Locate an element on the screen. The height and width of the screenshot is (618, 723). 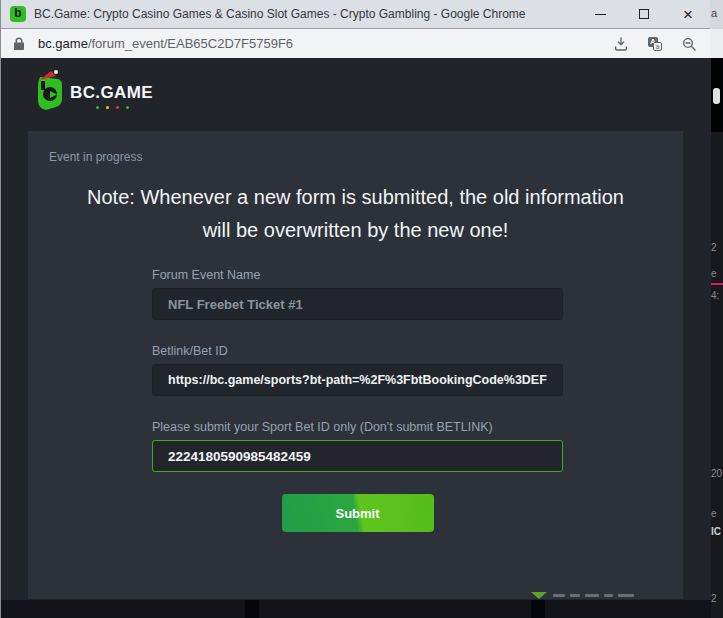
url-path: /forum_event/EAB65C2D7F5759F6 is located at coordinates (190, 44).